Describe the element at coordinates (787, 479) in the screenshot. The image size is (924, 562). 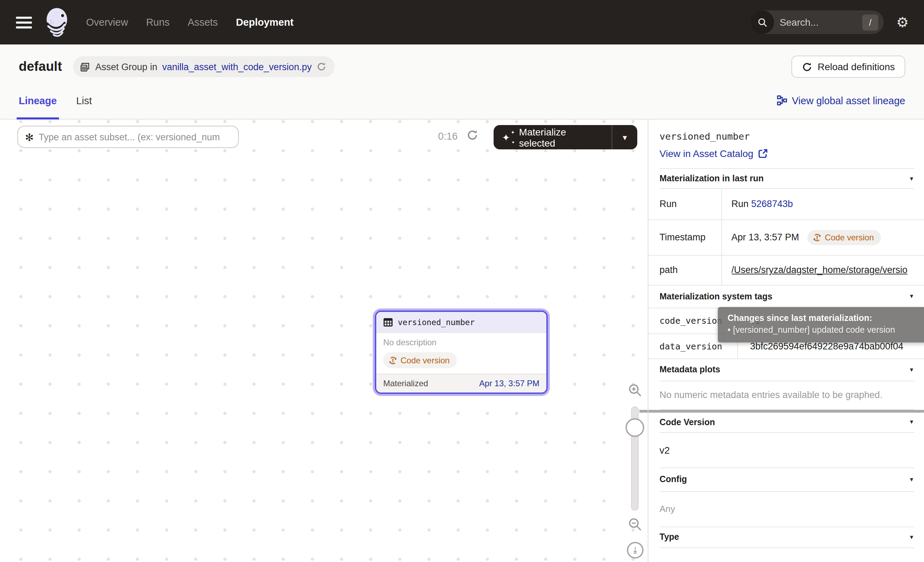
I see `section-config: Config ▼` at that location.